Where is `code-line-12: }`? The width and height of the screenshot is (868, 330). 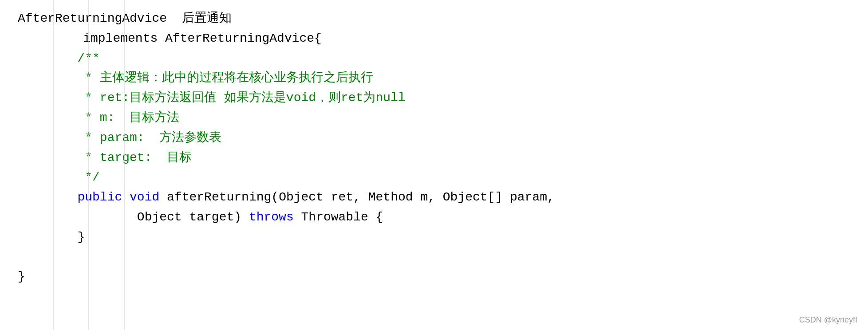
code-line-12: } is located at coordinates (434, 238).